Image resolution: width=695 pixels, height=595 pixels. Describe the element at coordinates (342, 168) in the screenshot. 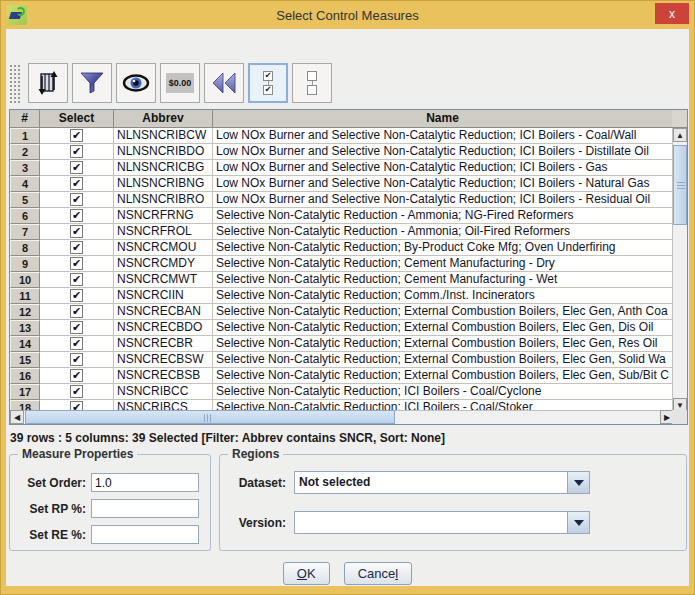

I see `table-row: 3 NLNSNCRICBG Low NOx Burner and Selecti…` at that location.